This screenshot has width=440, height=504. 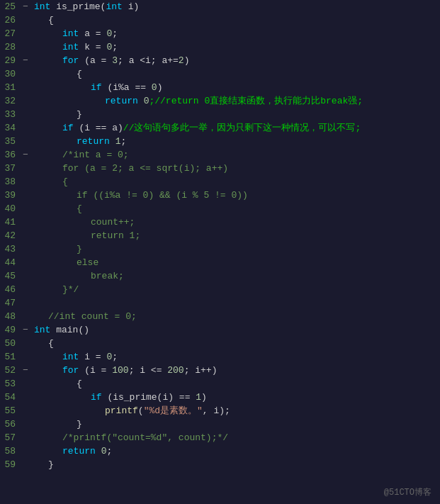 I want to click on code-line: 26{, so click(x=220, y=20).